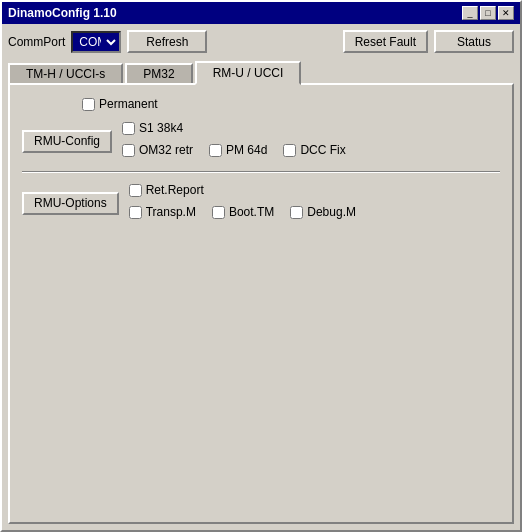 This screenshot has height=532, width=522. Describe the element at coordinates (66, 74) in the screenshot. I see `tab-tm-h: TM-H / UCCI-s` at that location.